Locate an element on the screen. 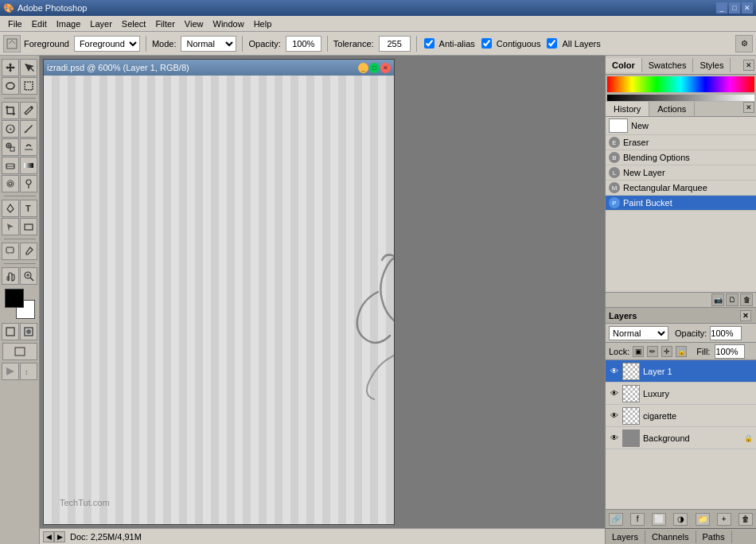  brush-tool is located at coordinates (29, 129).